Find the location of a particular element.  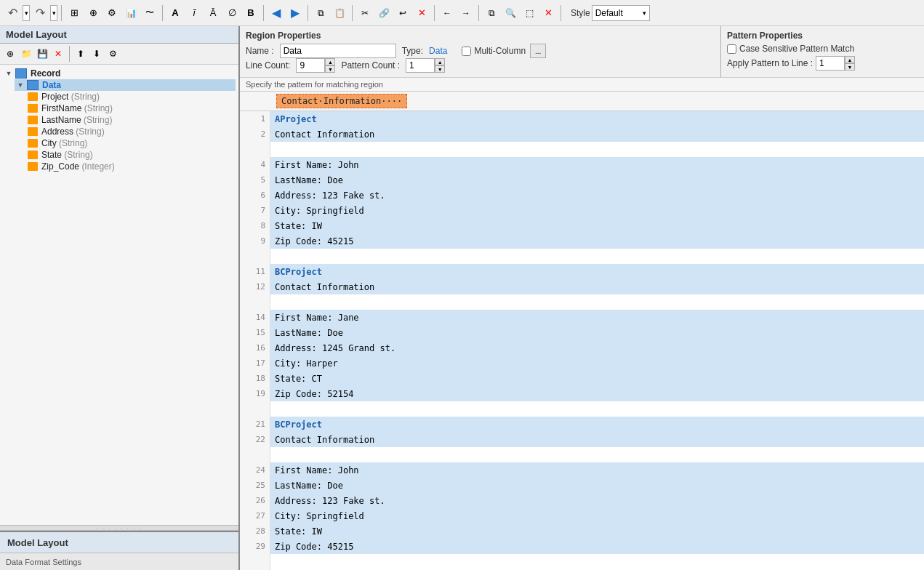

line-num-26: 26 is located at coordinates (254, 500).